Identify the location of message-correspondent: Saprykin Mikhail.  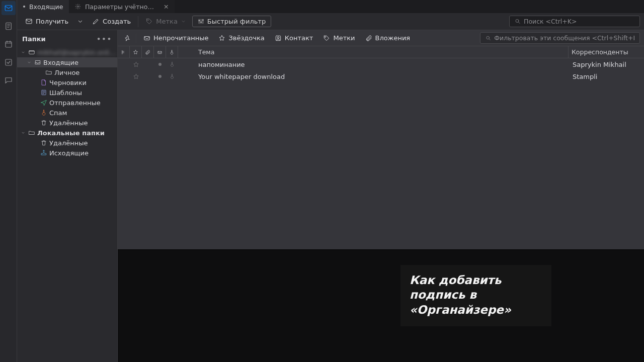
(606, 64).